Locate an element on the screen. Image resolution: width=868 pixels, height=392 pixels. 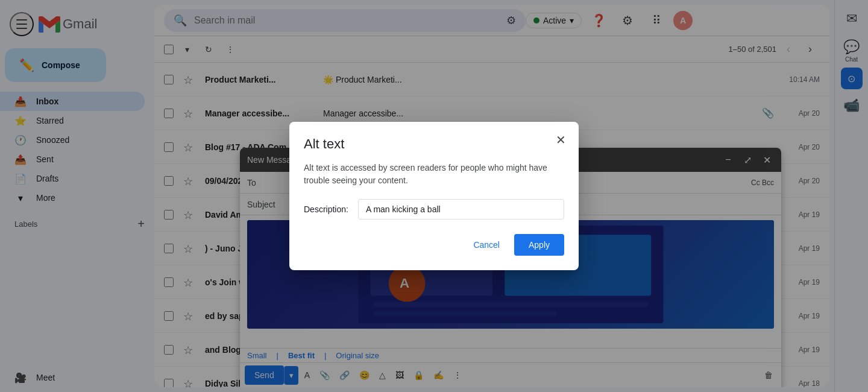
cancel-button: Cancel is located at coordinates (486, 245).